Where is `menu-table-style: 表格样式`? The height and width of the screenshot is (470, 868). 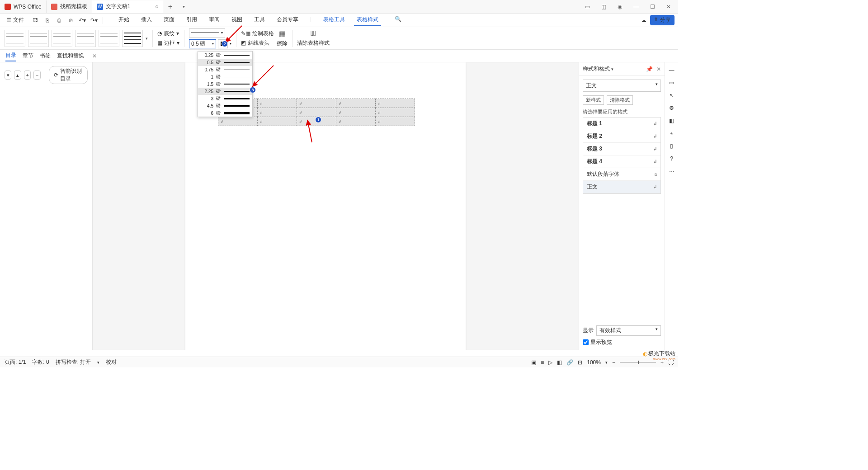 menu-table-style: 表格样式 is located at coordinates (368, 20).